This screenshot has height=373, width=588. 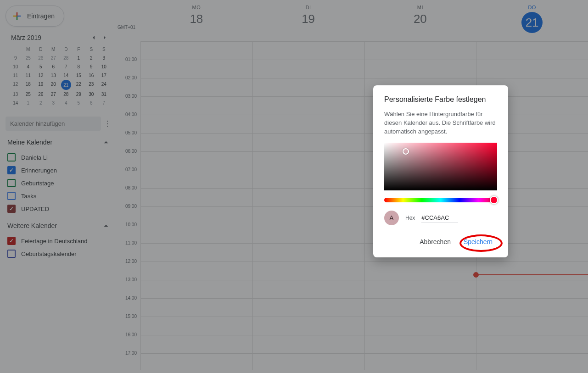 I want to click on hue-thumb, so click(x=494, y=200).